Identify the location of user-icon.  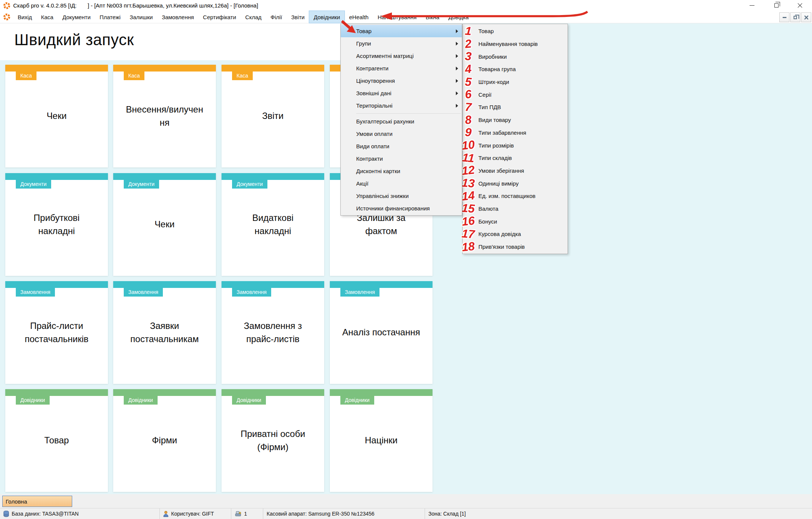
(166, 514).